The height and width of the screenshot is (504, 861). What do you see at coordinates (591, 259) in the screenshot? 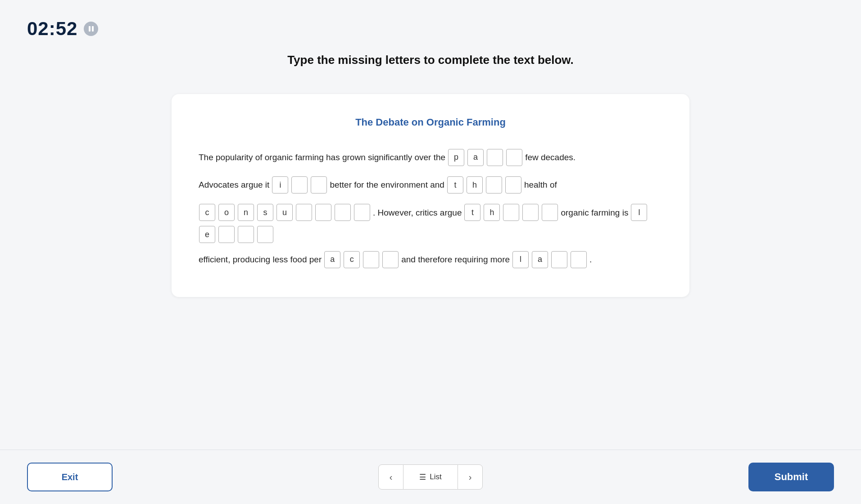
I see `text-segment: .` at bounding box center [591, 259].